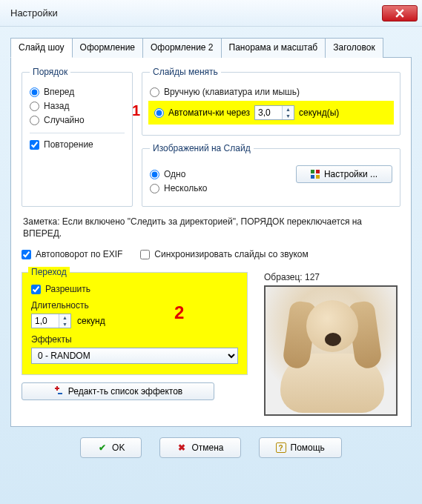 The height and width of the screenshot is (504, 422). Describe the element at coordinates (125, 391) in the screenshot. I see `edit-effects-label: Редакт-ть список эффектов` at that location.